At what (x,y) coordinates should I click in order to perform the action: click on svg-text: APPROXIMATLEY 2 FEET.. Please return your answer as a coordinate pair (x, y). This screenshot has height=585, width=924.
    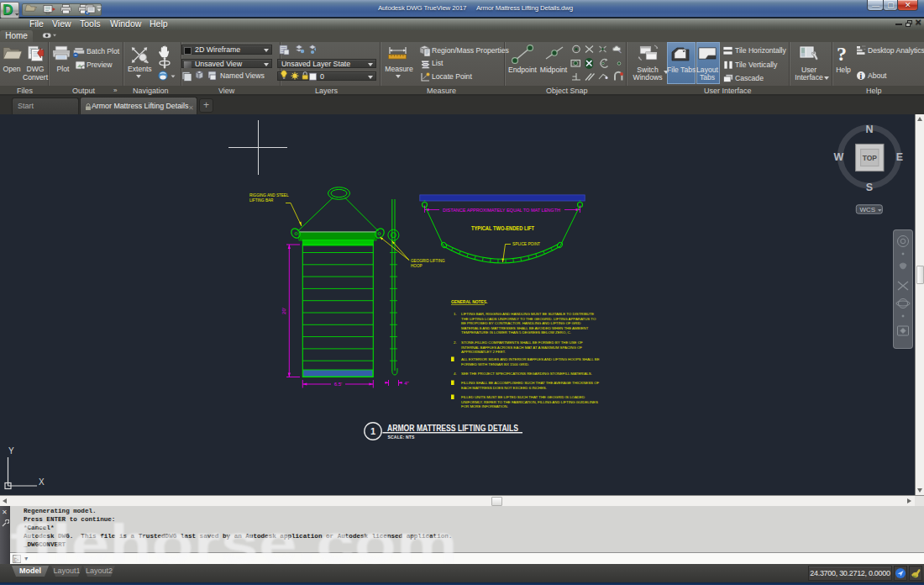
    Looking at the image, I should click on (484, 351).